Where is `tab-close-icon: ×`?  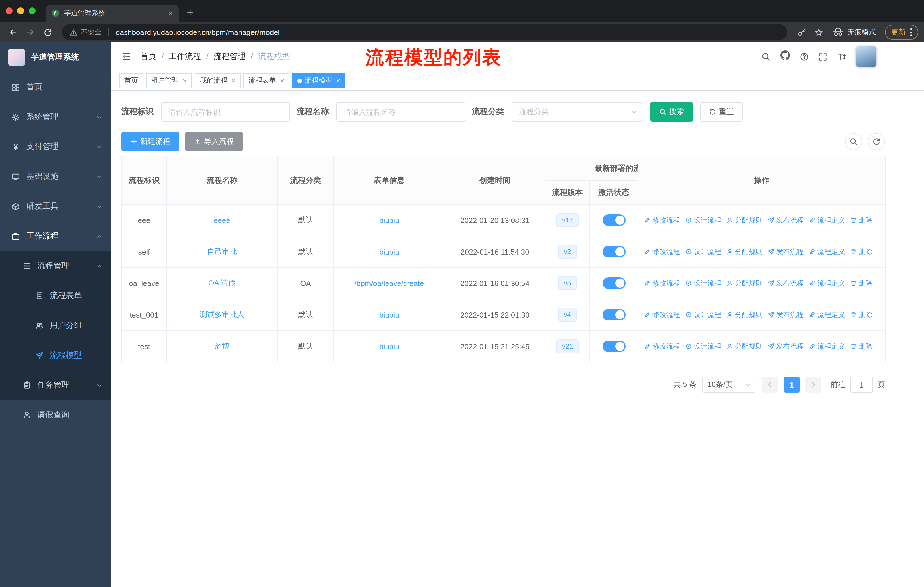
tab-close-icon: × is located at coordinates (171, 13).